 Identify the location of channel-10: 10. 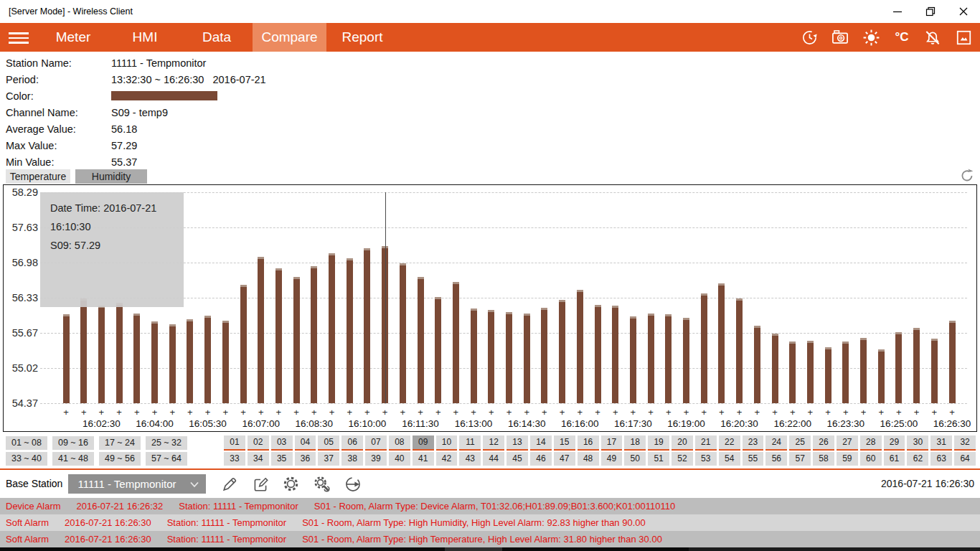
(447, 443).